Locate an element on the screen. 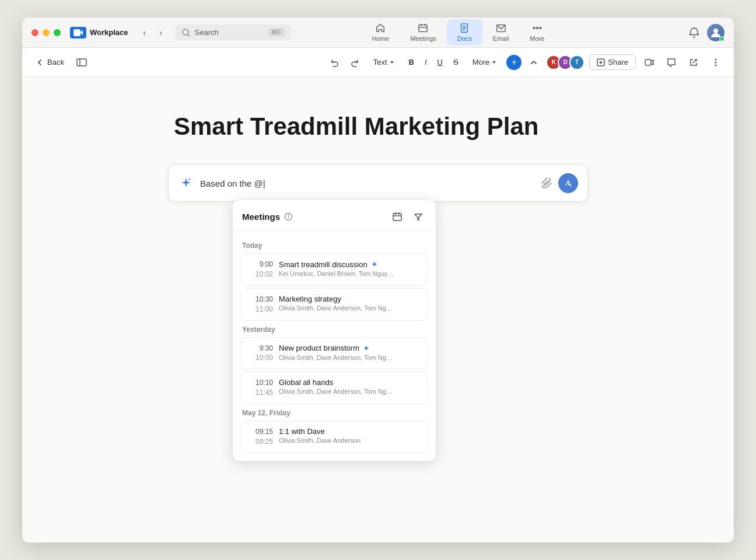 The height and width of the screenshot is (560, 756). more-options-button: More is located at coordinates (485, 62).